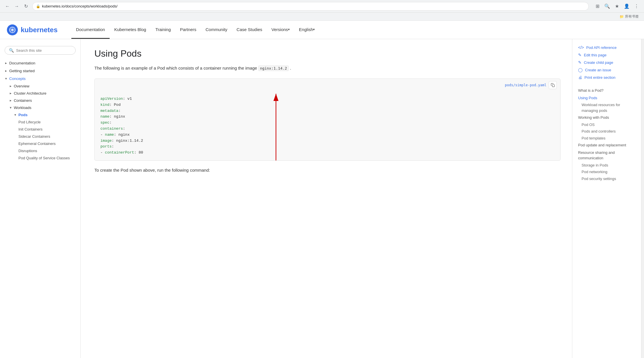 Image resolution: width=644 pixels, height=358 pixels. Describe the element at coordinates (7, 6) in the screenshot. I see `back-button: ←` at that location.